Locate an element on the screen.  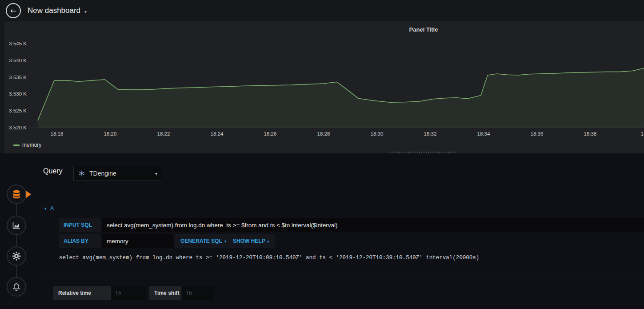
bell-icon is located at coordinates (16, 287).